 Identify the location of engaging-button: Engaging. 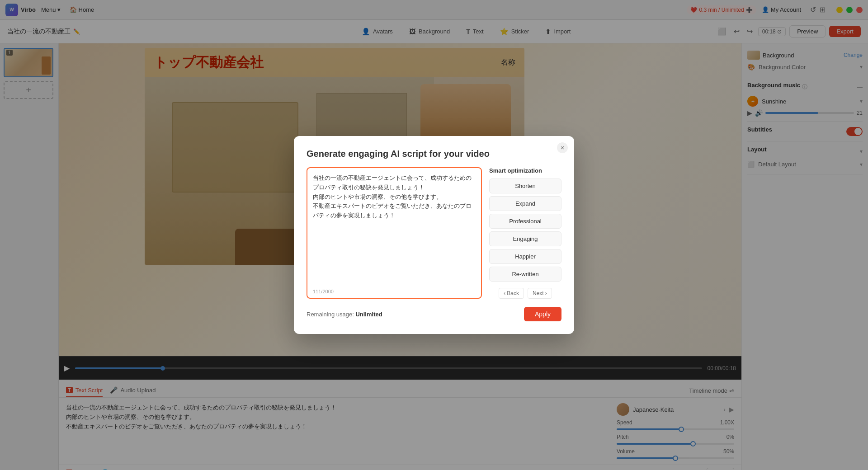
(525, 239).